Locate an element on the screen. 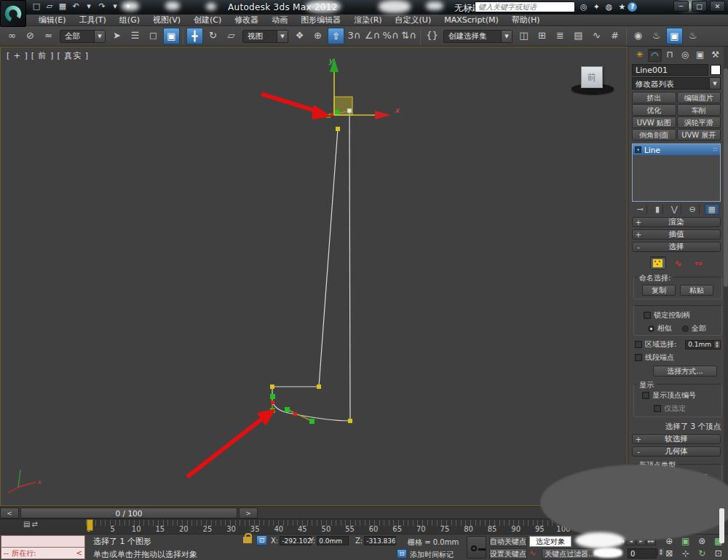 The width and height of the screenshot is (728, 560). tab-hierarchy: ⊓ is located at coordinates (670, 55).